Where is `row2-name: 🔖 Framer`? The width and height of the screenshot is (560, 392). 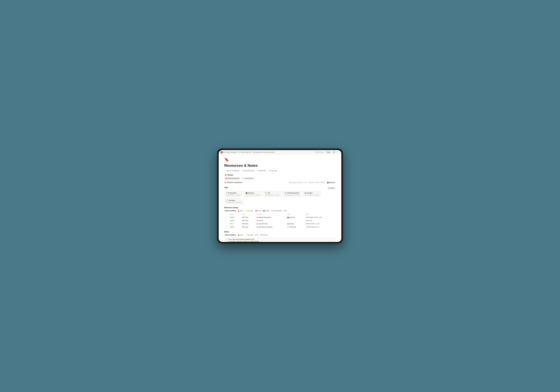 row2-name: 🔖 Framer is located at coordinates (271, 221).